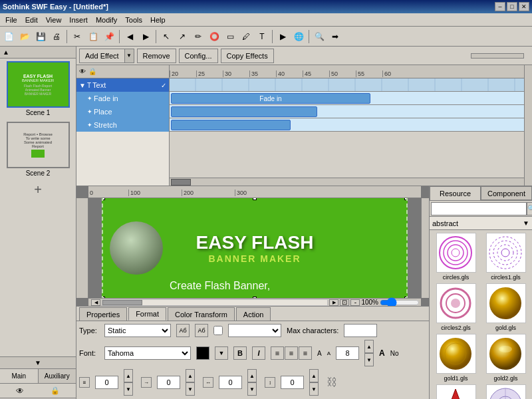  What do you see at coordinates (198, 56) in the screenshot?
I see `config-button: Config...` at bounding box center [198, 56].